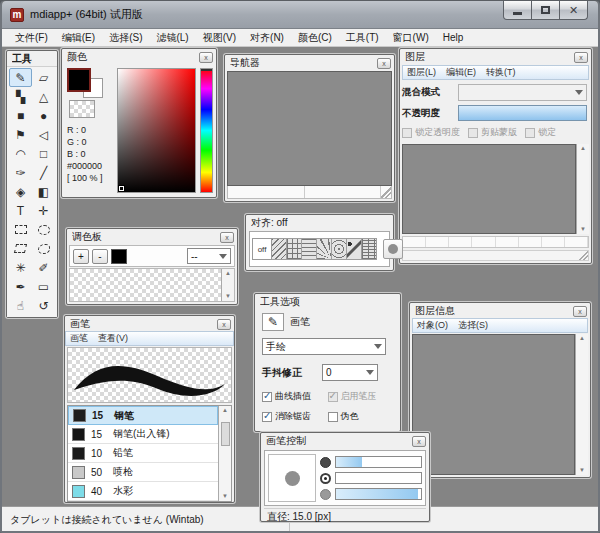  Describe the element at coordinates (156, 130) in the screenshot. I see `saturation-value-picker` at that location.